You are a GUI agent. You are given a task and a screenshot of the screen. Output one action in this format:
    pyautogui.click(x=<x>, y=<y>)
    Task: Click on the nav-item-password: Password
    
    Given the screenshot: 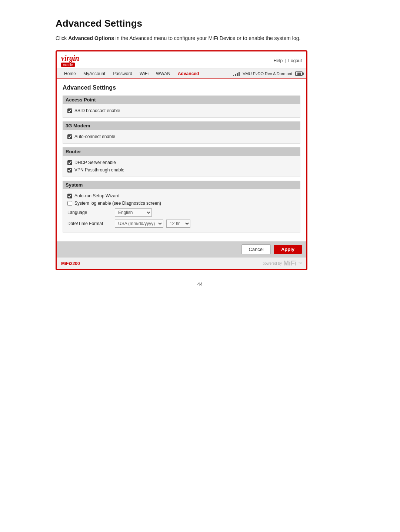 What is the action you would take?
    pyautogui.click(x=122, y=74)
    